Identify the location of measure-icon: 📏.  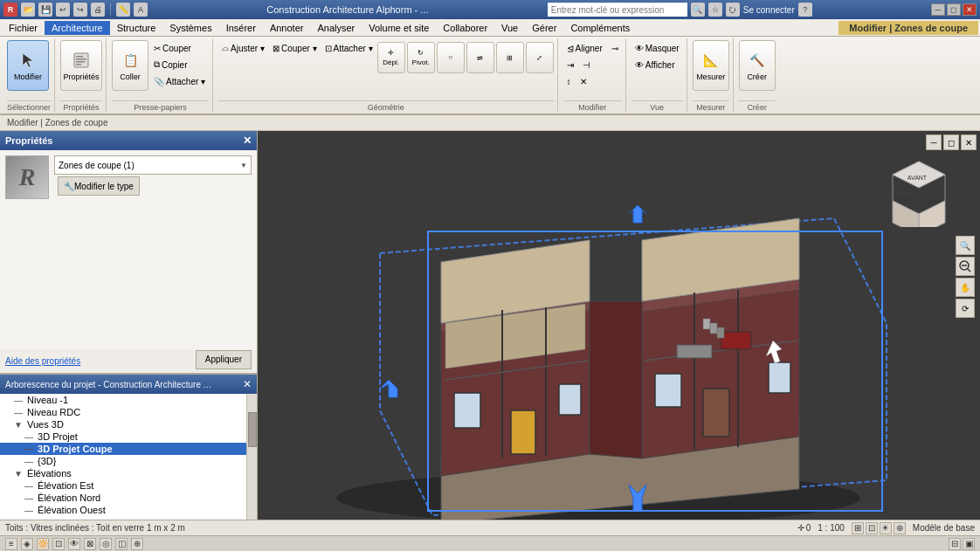
(123, 10).